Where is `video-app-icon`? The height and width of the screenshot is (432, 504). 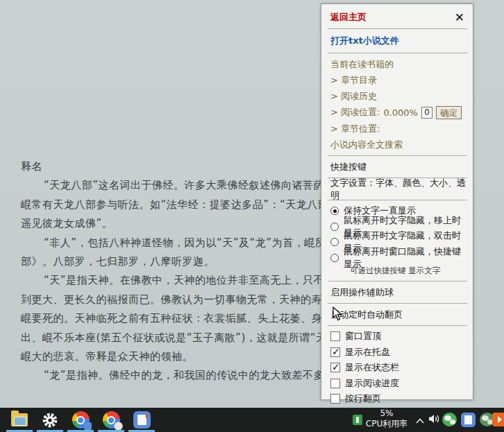
video-app-icon is located at coordinates (498, 420).